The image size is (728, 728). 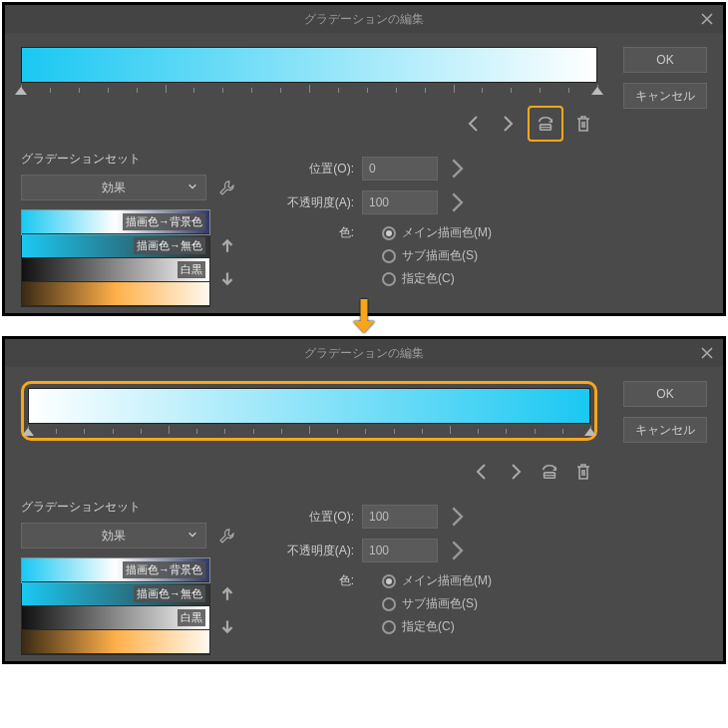 I want to click on transition-arrow-icon, so click(x=364, y=316).